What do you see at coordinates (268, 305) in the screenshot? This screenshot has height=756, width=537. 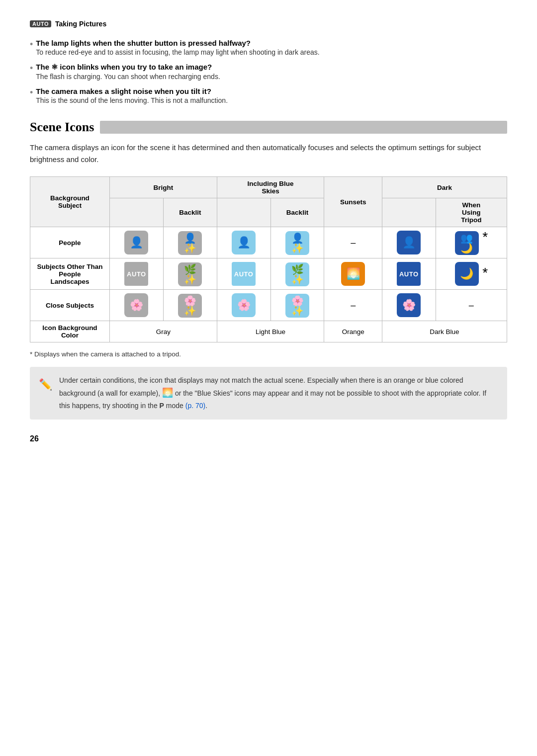 I see `table-row-close-subjects: Close Subjects 🌸 🌸✨ 🌸 🌸✨ – 🌸 –` at bounding box center [268, 305].